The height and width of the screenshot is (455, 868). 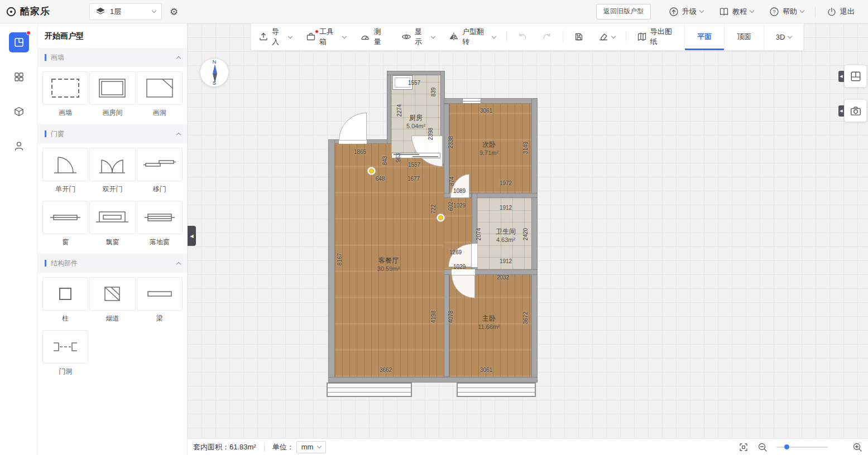 What do you see at coordinates (400, 110) in the screenshot?
I see `dimension-label: 2274` at bounding box center [400, 110].